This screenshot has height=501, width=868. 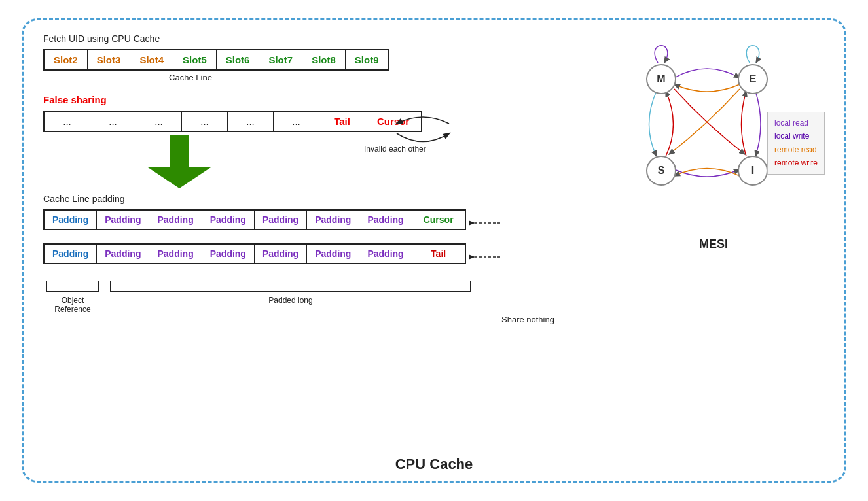 I want to click on obj-ref-brace: Object Reference, so click(x=73, y=297).